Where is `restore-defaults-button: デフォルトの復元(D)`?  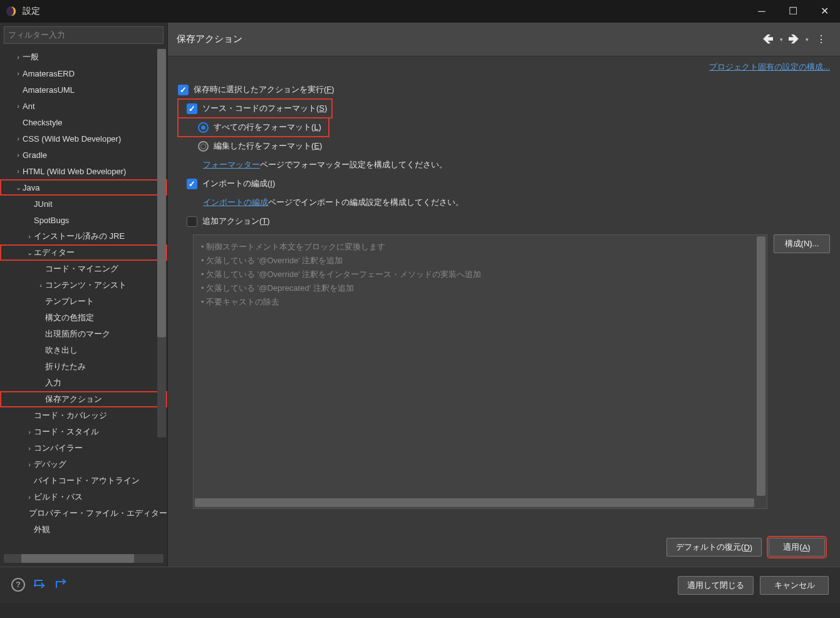 restore-defaults-button: デフォルトの復元(D) is located at coordinates (714, 547).